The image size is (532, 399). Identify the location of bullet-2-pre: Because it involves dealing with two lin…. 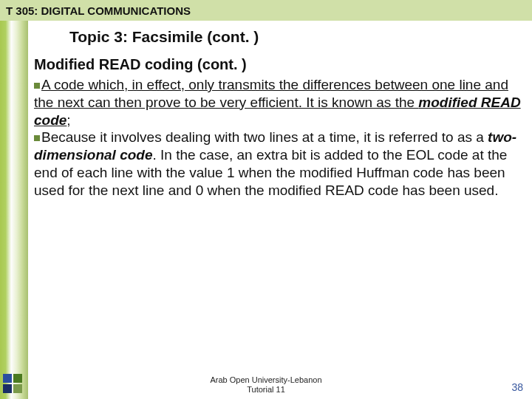
(265, 137).